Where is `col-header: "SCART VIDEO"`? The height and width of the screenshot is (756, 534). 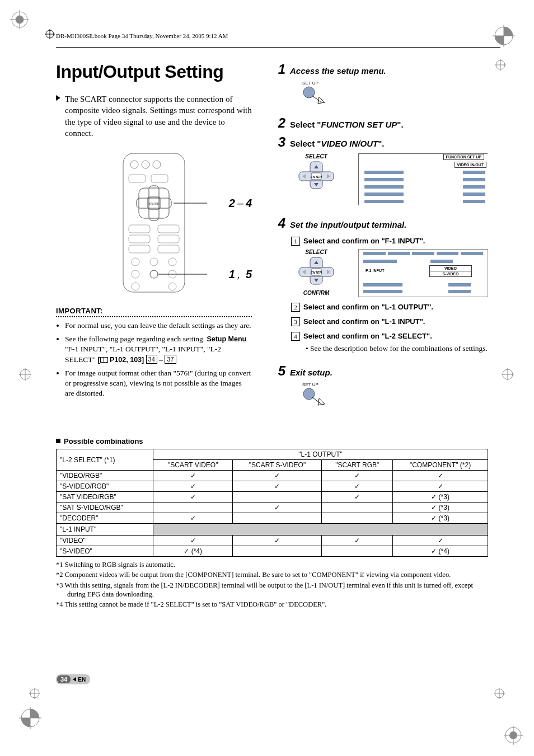 col-header: "SCART VIDEO" is located at coordinates (193, 466).